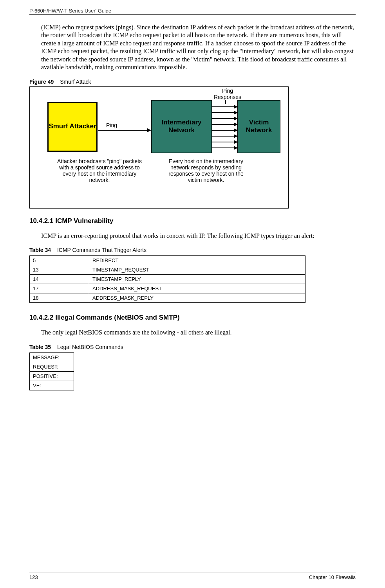 Image resolution: width=385 pixels, height=588 pixels. I want to click on netbios-command: VE:, so click(52, 385).